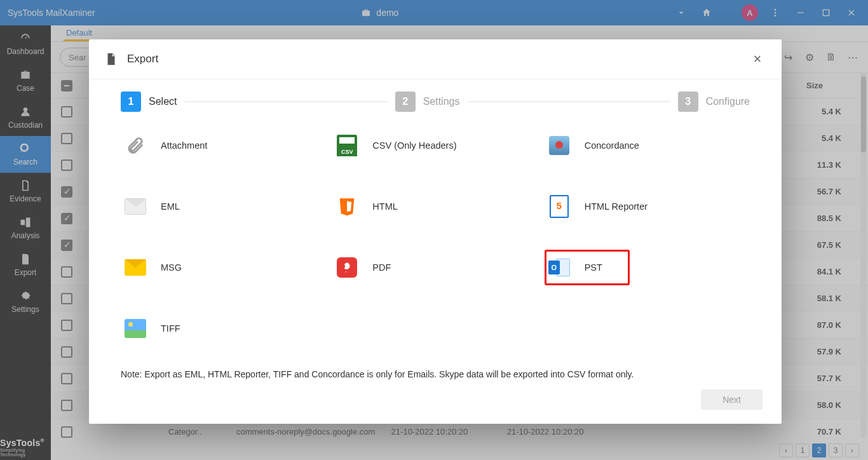 This screenshot has height=460, width=868. Describe the element at coordinates (170, 328) in the screenshot. I see `opt-label: TIFF` at that location.